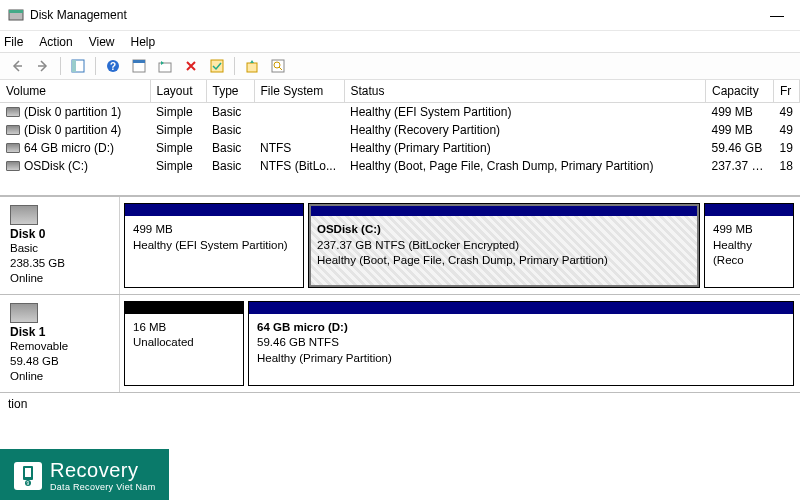 This screenshot has height=500, width=800. What do you see at coordinates (28, 476) in the screenshot?
I see `watermark-logo-icon: 9` at bounding box center [28, 476].